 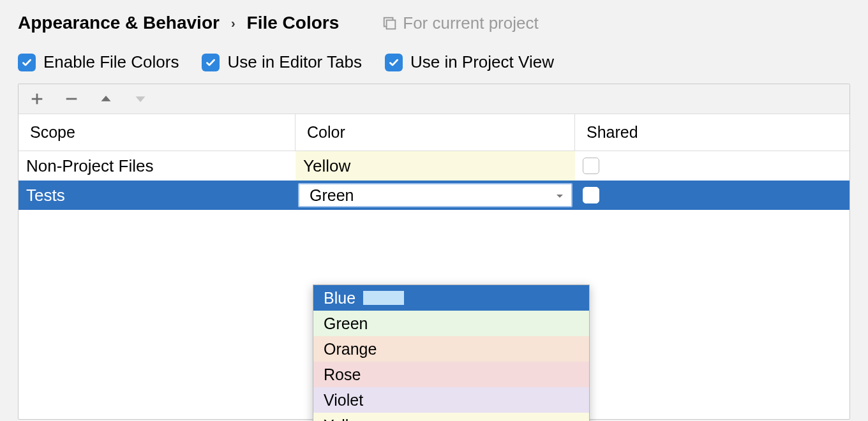 I want to click on breadcrumb-parent: Appearance & Behavior, so click(x=119, y=23).